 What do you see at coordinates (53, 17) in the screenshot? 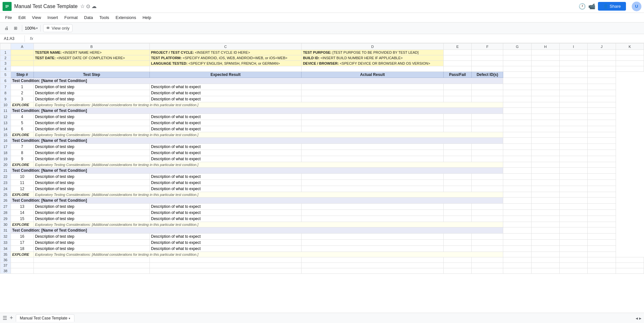
I see `menu-insert: Insert` at bounding box center [53, 17].